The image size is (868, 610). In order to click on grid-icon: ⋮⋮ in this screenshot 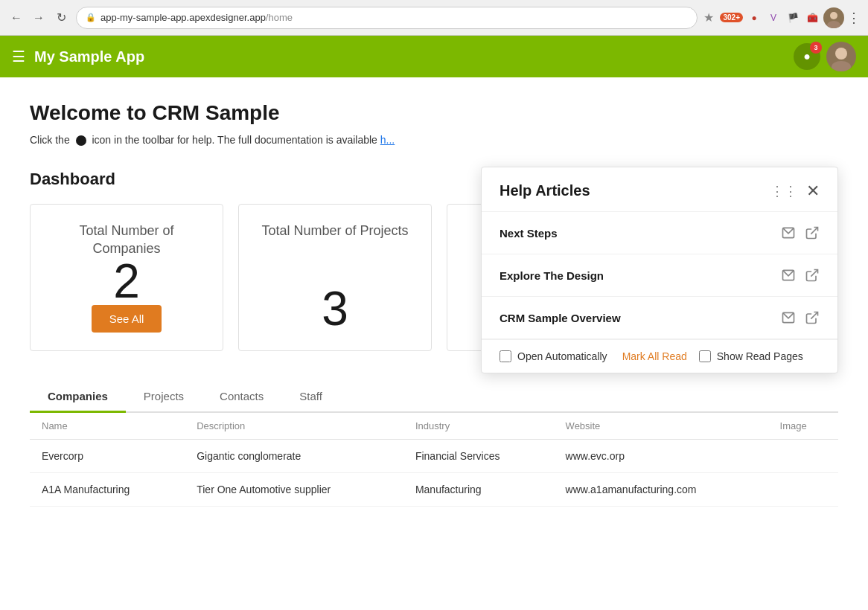, I will do `click(784, 191)`.